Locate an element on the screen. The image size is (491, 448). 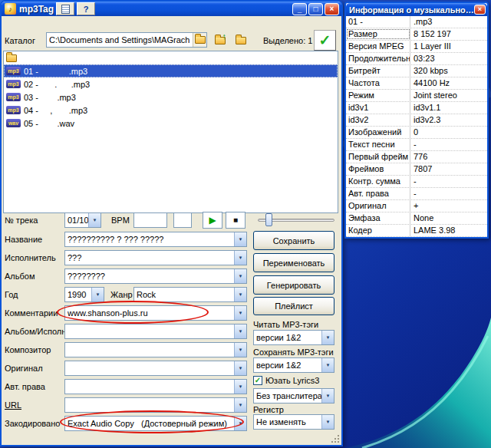
info-label: 01 - is located at coordinates (378, 21).